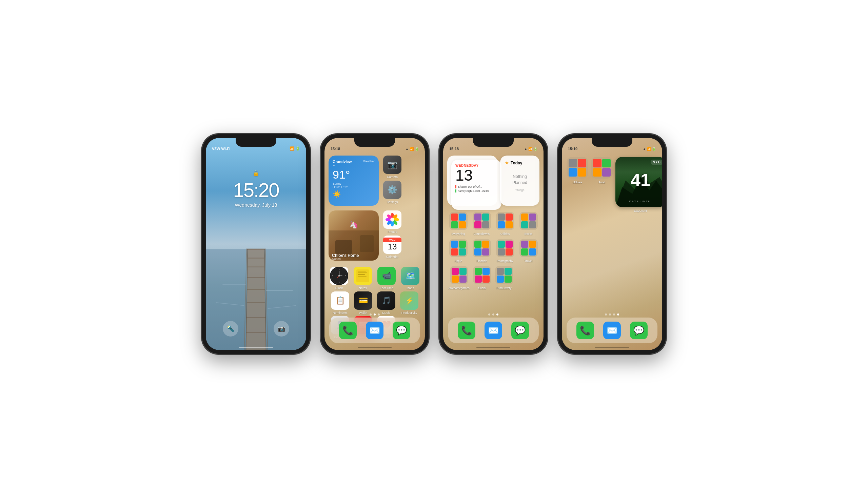  Describe the element at coordinates (392, 167) in the screenshot. I see `app-camera: 📷 Camera` at that location.